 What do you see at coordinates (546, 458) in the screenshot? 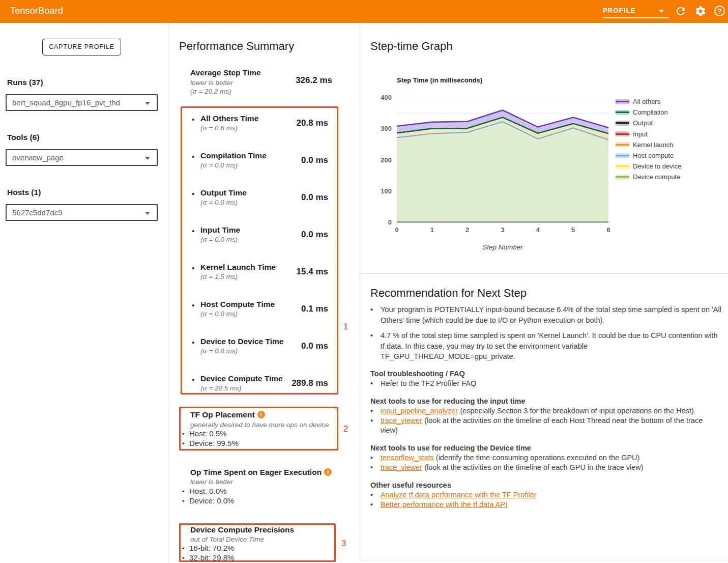
I see `rec-section-item: •tensorflow_stats (identify the time-con…` at bounding box center [546, 458].